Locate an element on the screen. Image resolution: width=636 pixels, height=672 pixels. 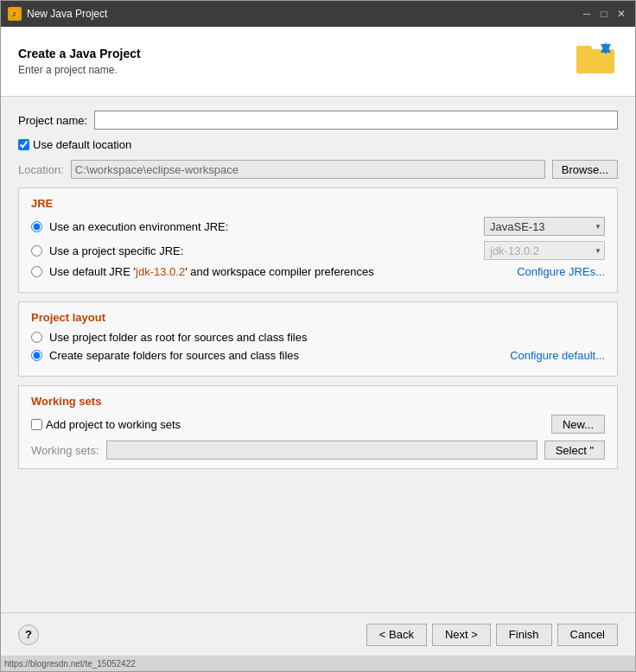
jre-option2-dropdown-wrapper: jdk-13.0.2 is located at coordinates (544, 250).